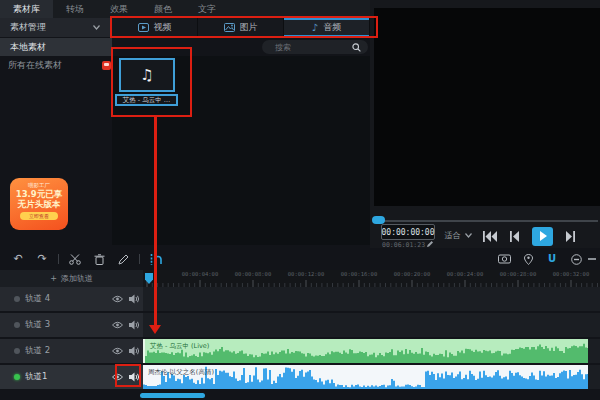  What do you see at coordinates (378, 220) in the screenshot?
I see `seek-handle` at bounding box center [378, 220].